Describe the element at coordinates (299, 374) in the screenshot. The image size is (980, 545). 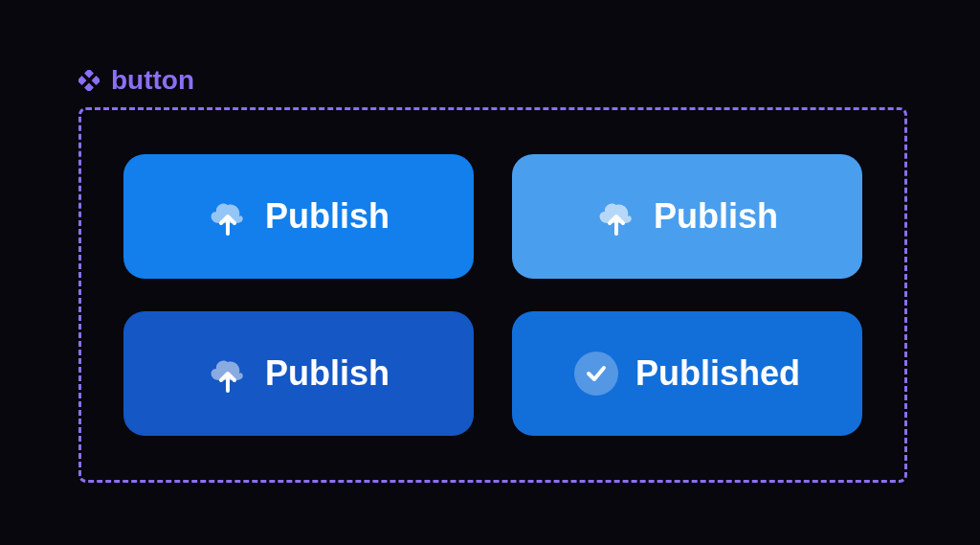
I see `publish-button-active: Publish` at that location.